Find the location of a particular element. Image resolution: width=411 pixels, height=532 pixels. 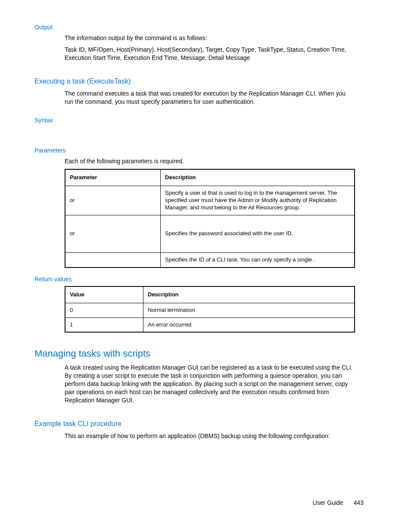

heading-syntax: Syntax is located at coordinates (199, 120).